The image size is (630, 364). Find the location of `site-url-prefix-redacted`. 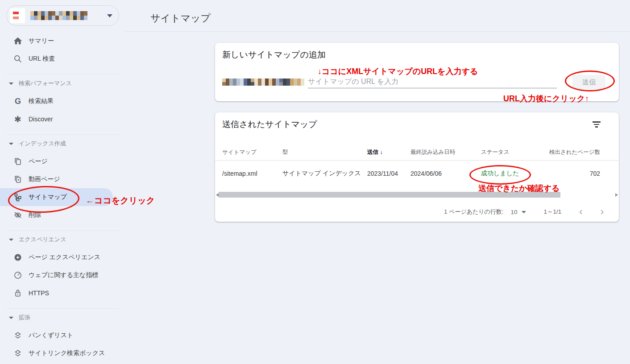

site-url-prefix-redacted is located at coordinates (263, 82).